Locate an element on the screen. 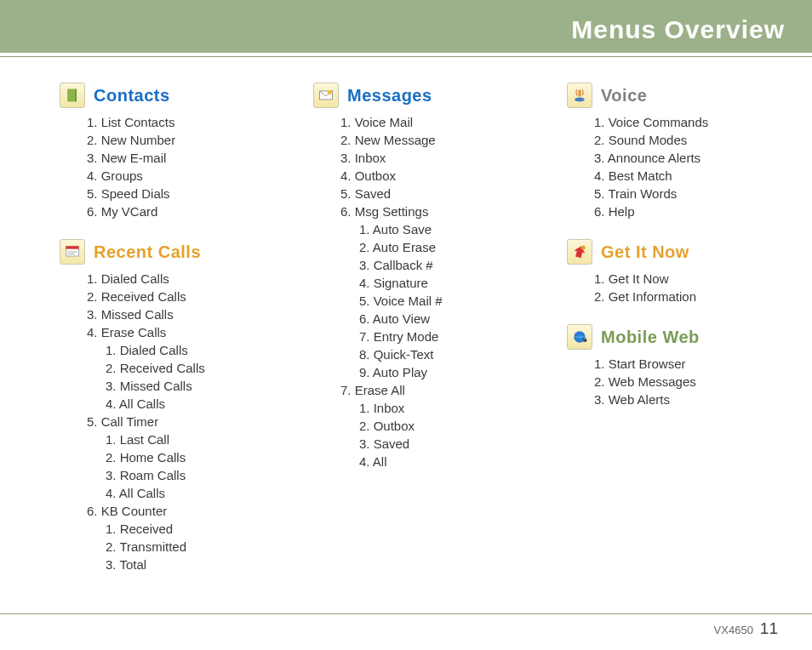 Image resolution: width=812 pixels, height=650 pixels. voice-list: 1. Voice Commands2. Sound Modes3. Announ… is located at coordinates (678, 167).